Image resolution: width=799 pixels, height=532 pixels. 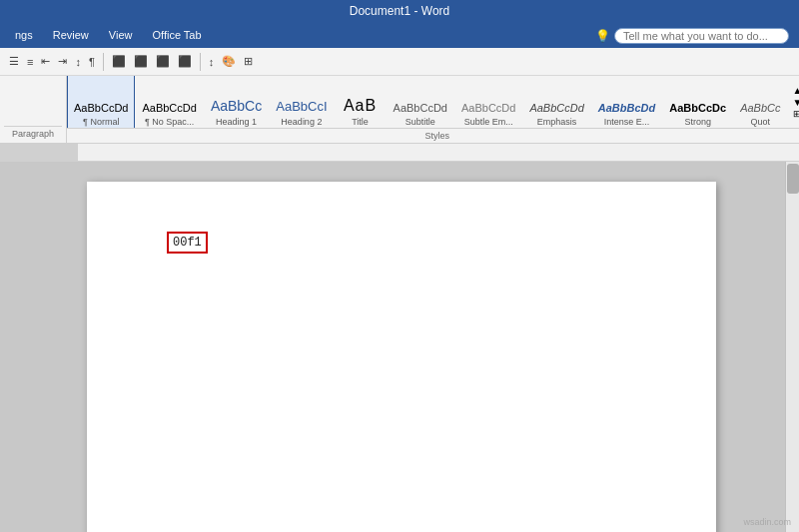 I want to click on paragraph-label: Paragraph, so click(x=33, y=134).